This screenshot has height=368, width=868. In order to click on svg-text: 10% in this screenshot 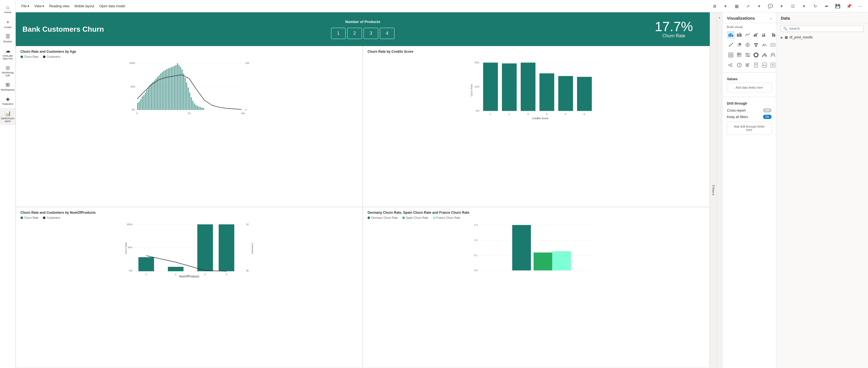, I will do `click(477, 87)`.